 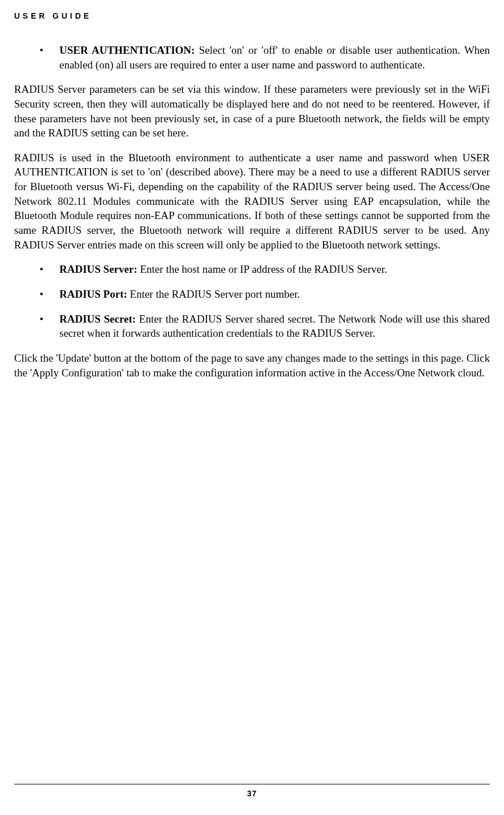 What do you see at coordinates (97, 319) in the screenshot?
I see `bullet-label: RADIUS Secret:` at bounding box center [97, 319].